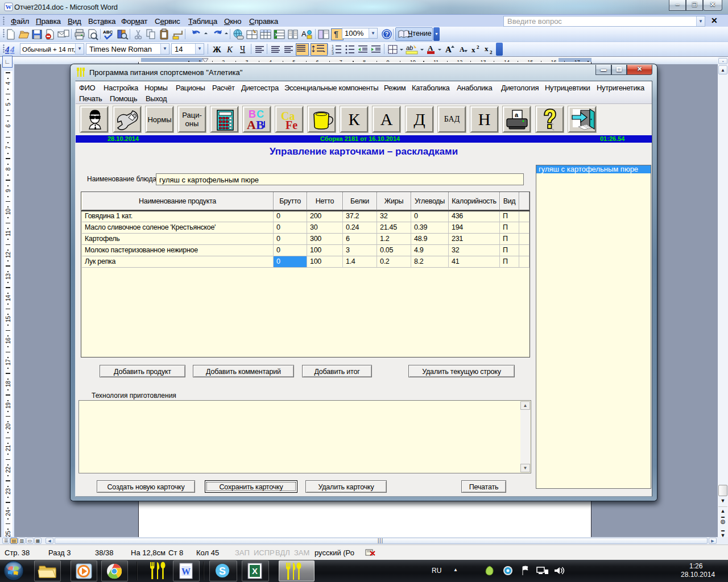  Describe the element at coordinates (410, 48) in the screenshot. I see `svg-text: ab` at that location.